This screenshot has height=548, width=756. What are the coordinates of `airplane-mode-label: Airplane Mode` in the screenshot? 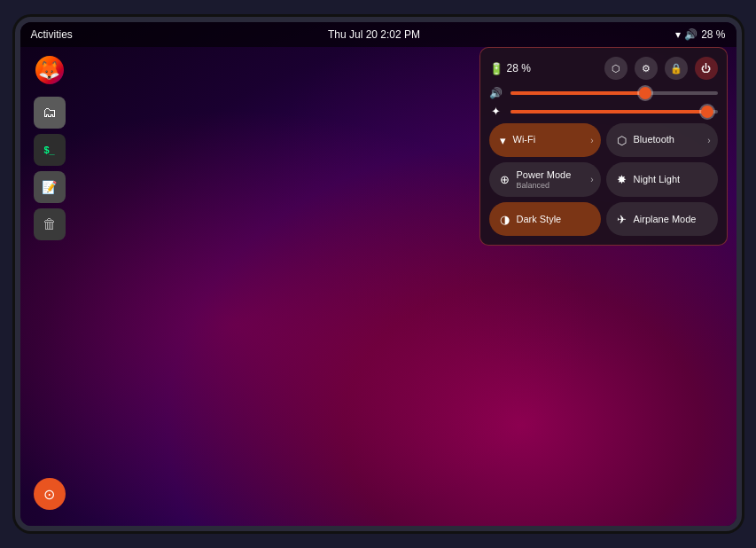 It's located at (665, 220).